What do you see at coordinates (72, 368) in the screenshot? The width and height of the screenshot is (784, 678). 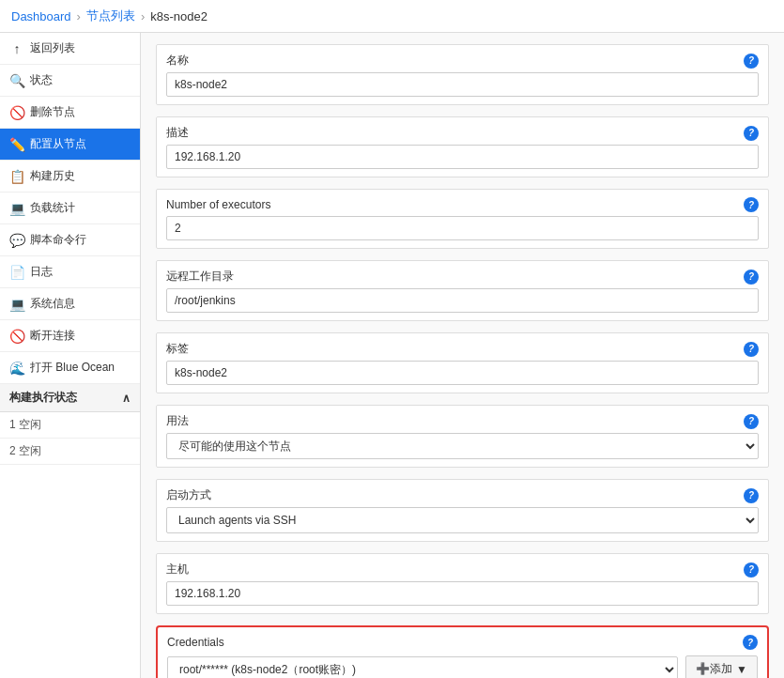 I see `sidebar-item-label-blueocean: 打开 Blue Ocean` at bounding box center [72, 368].